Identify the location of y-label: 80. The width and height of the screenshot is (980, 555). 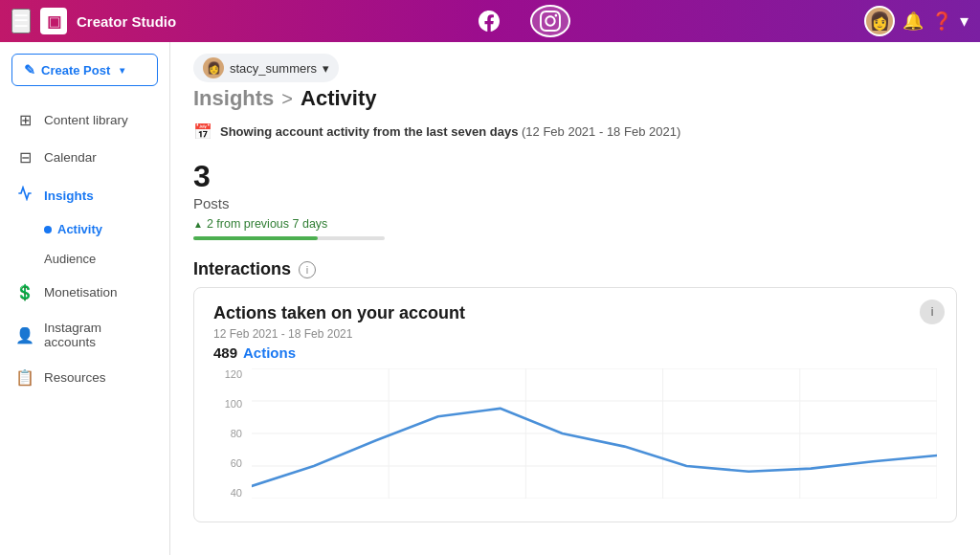
(231, 433).